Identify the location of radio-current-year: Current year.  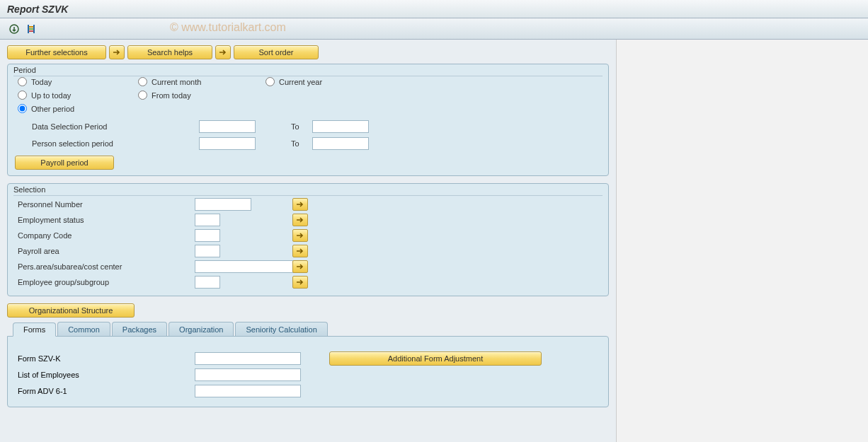
(329, 82).